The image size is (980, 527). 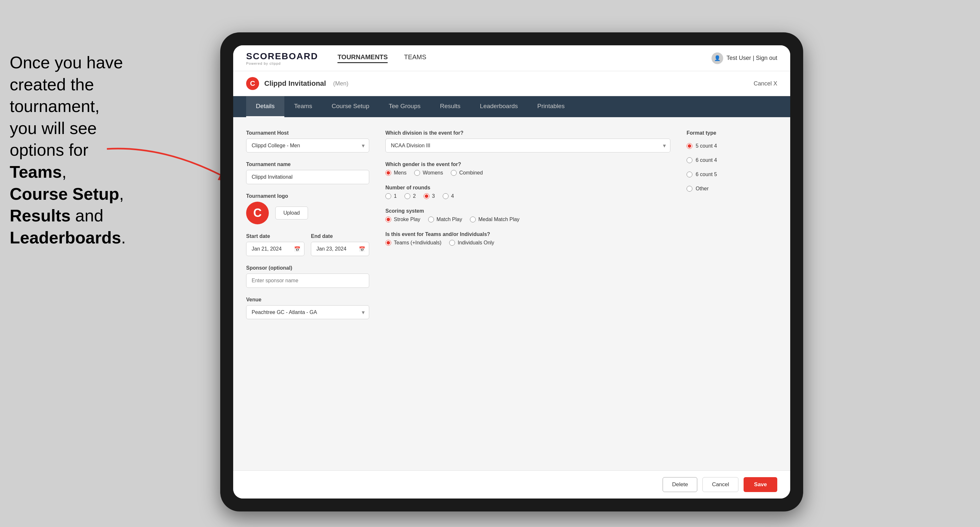 What do you see at coordinates (706, 175) in the screenshot?
I see `format-6count5-label: 6 count 5` at bounding box center [706, 175].